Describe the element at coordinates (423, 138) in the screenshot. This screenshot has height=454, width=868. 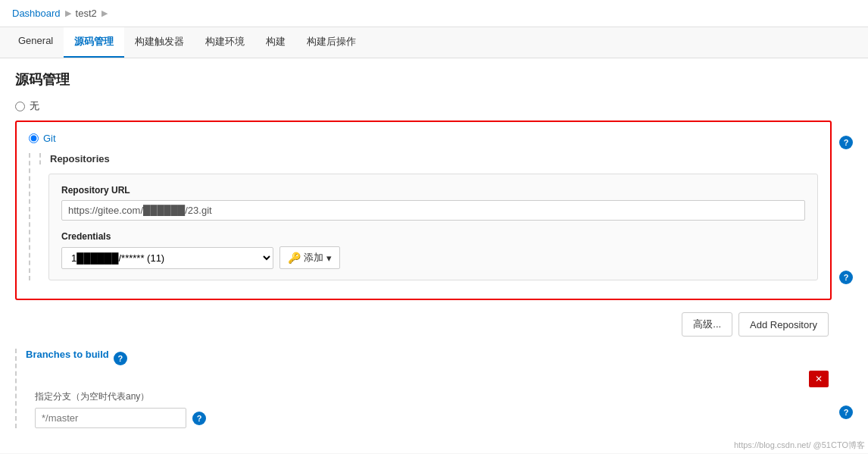
I see `radio-git-option: Git` at that location.